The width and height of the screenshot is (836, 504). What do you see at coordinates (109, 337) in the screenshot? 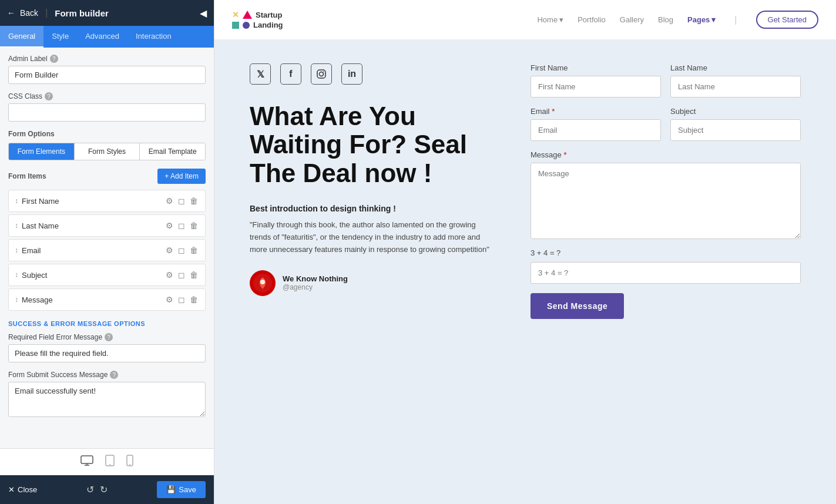
I see `required-error-help-icon: ?` at bounding box center [109, 337].